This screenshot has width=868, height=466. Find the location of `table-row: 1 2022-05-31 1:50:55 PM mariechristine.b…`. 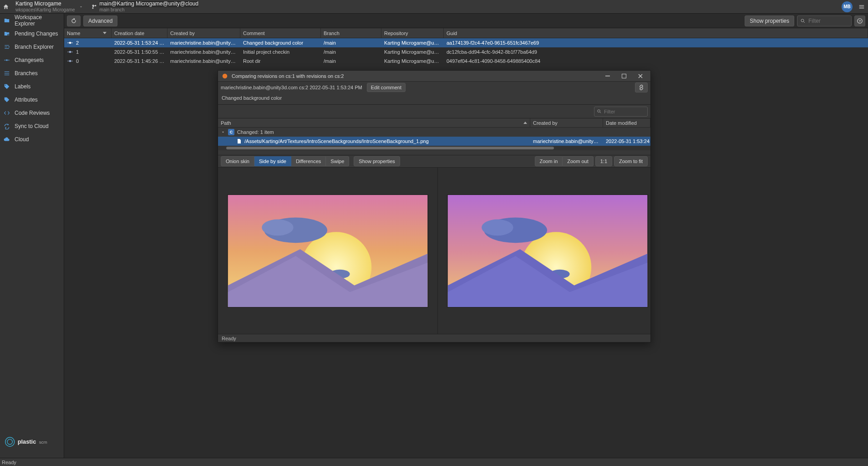

table-row: 1 2022-05-31 1:50:55 PM mariechristine.b… is located at coordinates (466, 52).